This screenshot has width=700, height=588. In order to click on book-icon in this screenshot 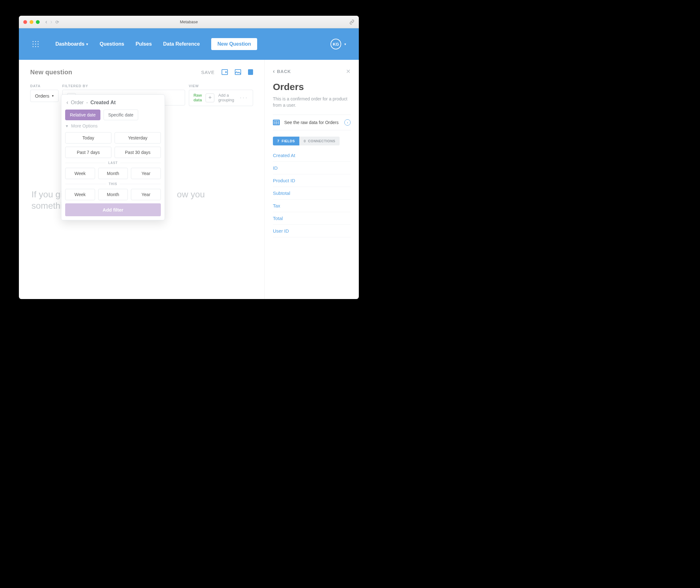, I will do `click(251, 72)`.